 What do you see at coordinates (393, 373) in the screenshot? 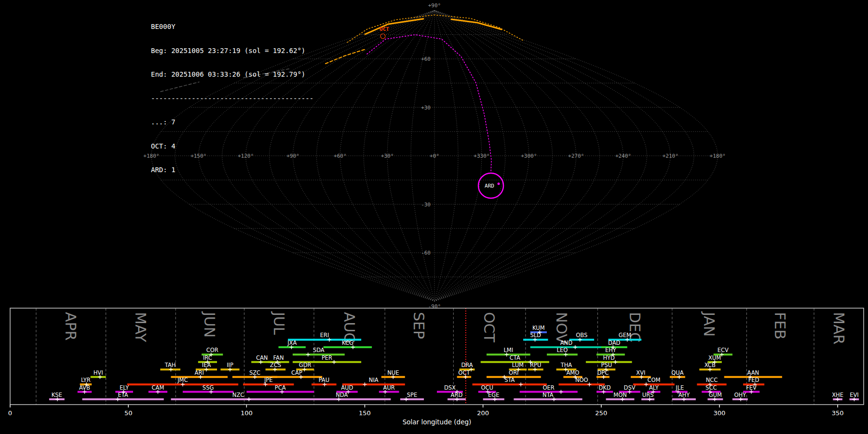
I see `shower-label-NUE: NUE` at bounding box center [393, 373].